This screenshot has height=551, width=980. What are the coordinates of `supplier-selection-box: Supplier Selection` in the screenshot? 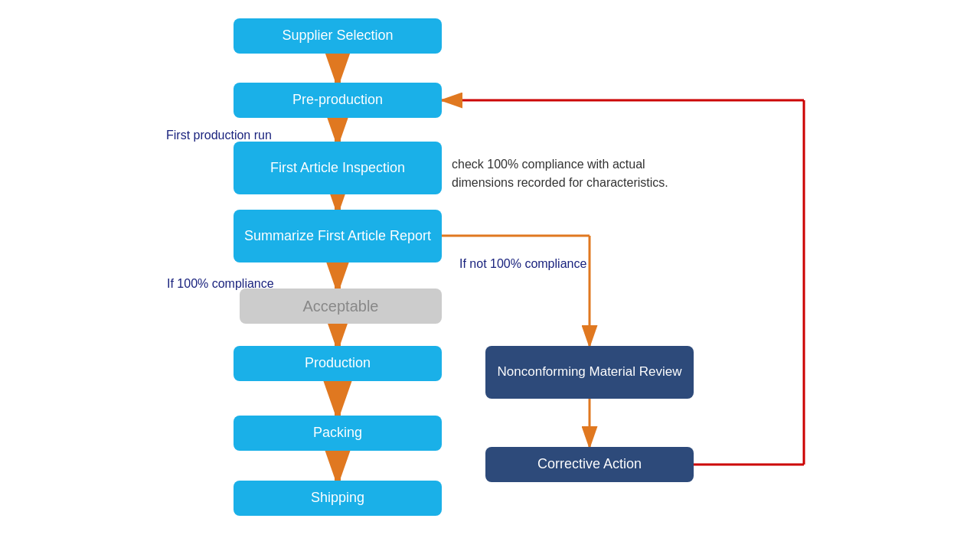 It's located at (338, 36).